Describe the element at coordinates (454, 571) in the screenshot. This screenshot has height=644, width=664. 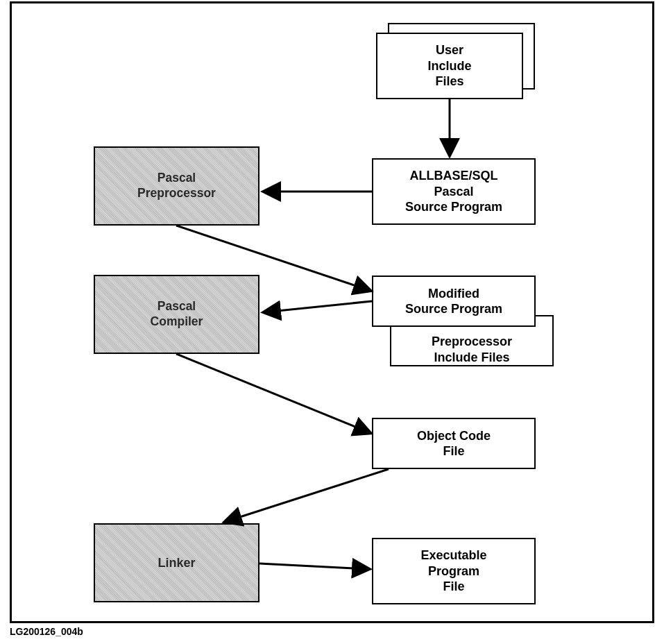
I see `executable-program-file: Executable Program File` at that location.